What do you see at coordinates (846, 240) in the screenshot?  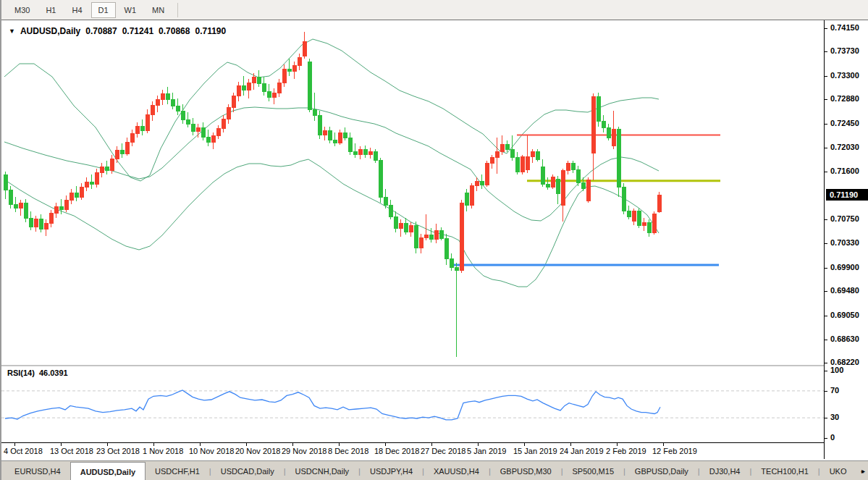 I see `price-axis: 0.741500.737300.733000.728800.724500.720…` at bounding box center [846, 240].